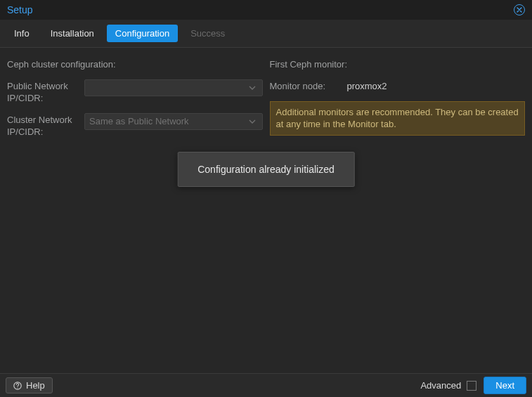 The width and height of the screenshot is (532, 397). I want to click on public-network-label: Public Network IP/CIDR:, so click(42, 92).